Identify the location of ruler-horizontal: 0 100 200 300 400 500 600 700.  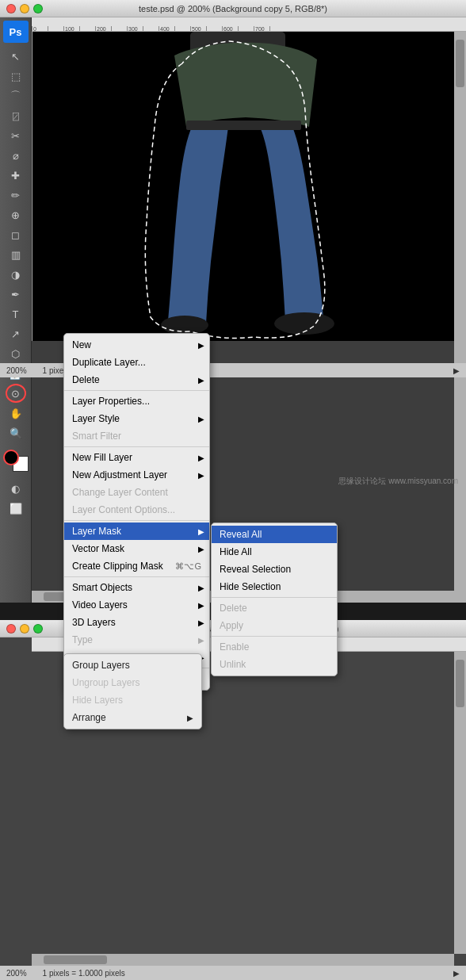
(249, 25).